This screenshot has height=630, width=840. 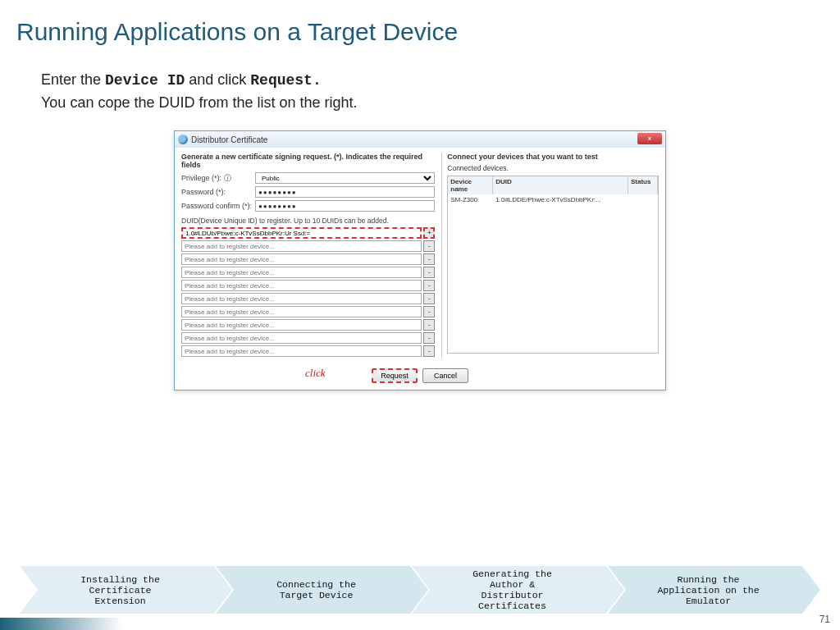 I want to click on th-device-name: Device name, so click(x=471, y=185).